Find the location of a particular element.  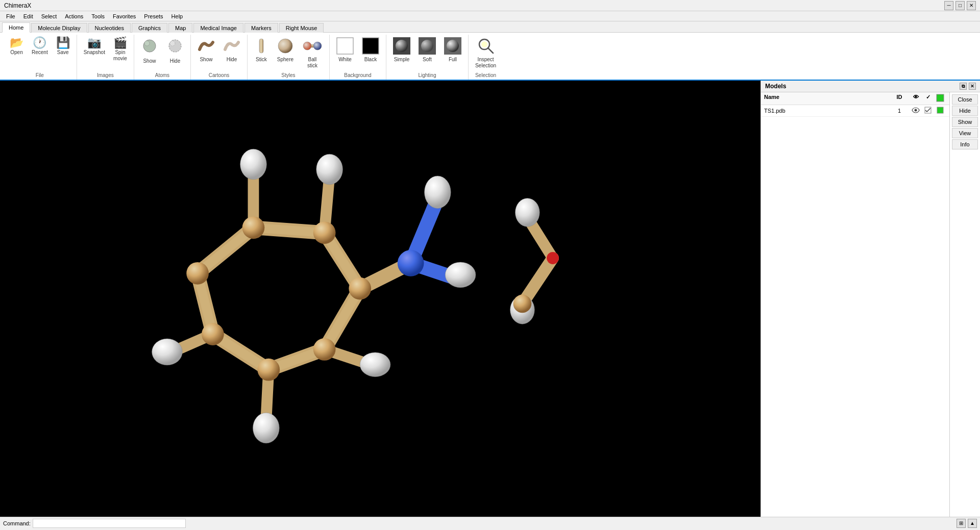

menu-file: File is located at coordinates (11, 16).